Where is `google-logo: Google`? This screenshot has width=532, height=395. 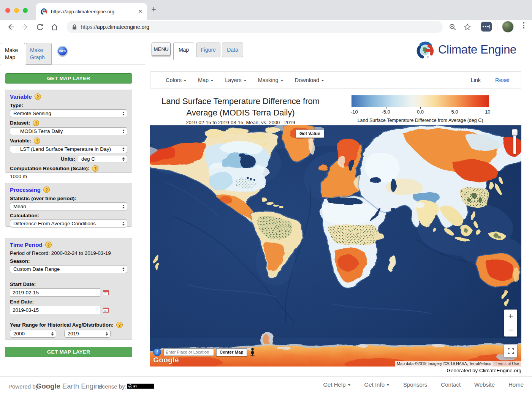 google-logo: Google is located at coordinates (166, 360).